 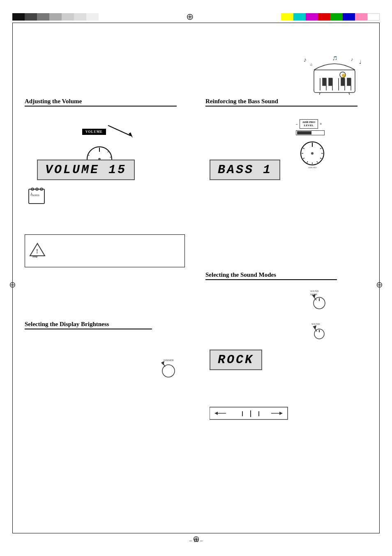 I want to click on page-number: – 10 –, so click(x=196, y=540).